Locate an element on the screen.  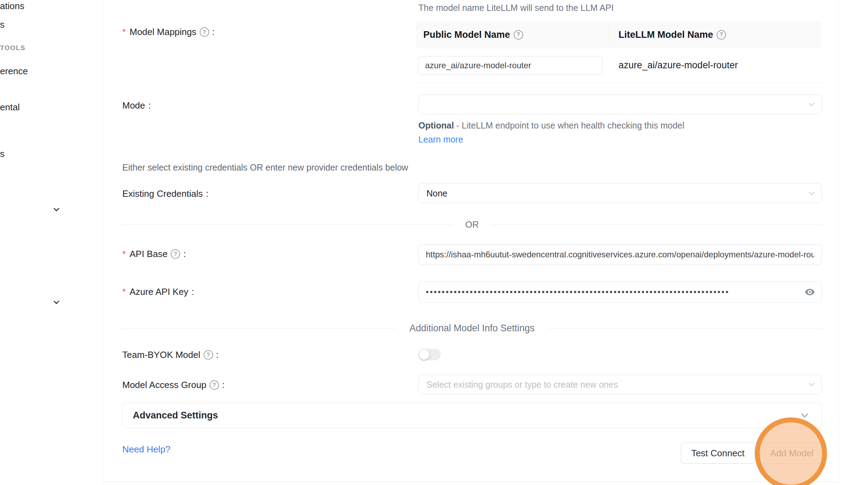
optional-bold: Optional is located at coordinates (436, 125).